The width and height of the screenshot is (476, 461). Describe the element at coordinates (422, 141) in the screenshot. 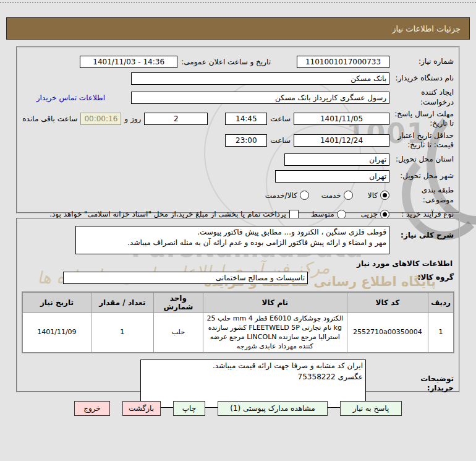

I see `price-validity-label: حداقل تاریخ اعتبار قیمت: تا تاریخ:` at that location.